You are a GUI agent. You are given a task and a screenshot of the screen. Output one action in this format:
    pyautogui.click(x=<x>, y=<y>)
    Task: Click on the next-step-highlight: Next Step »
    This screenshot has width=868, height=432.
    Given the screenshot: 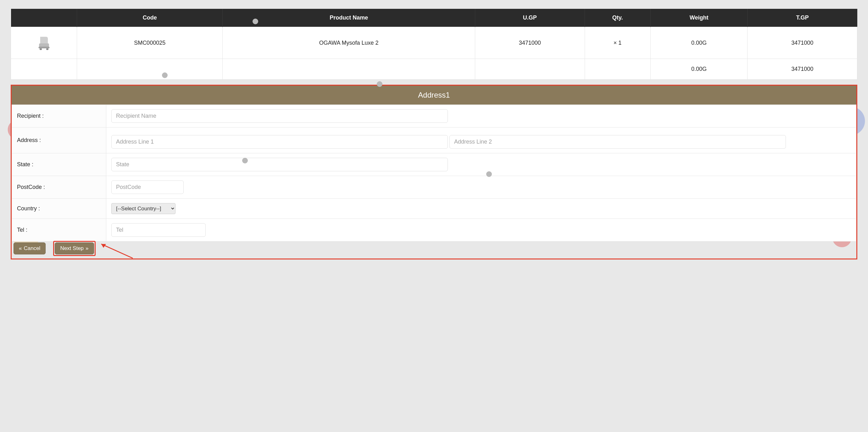 What is the action you would take?
    pyautogui.click(x=74, y=248)
    